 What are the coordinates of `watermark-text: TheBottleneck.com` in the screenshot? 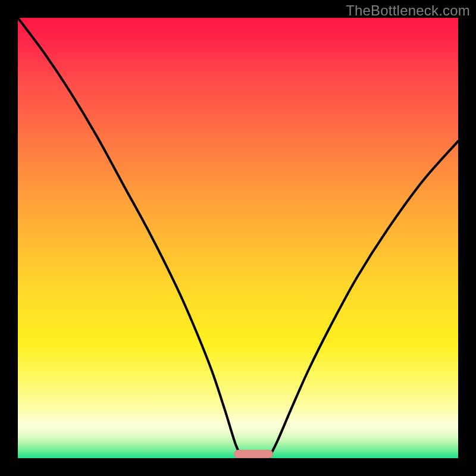 It's located at (408, 11).